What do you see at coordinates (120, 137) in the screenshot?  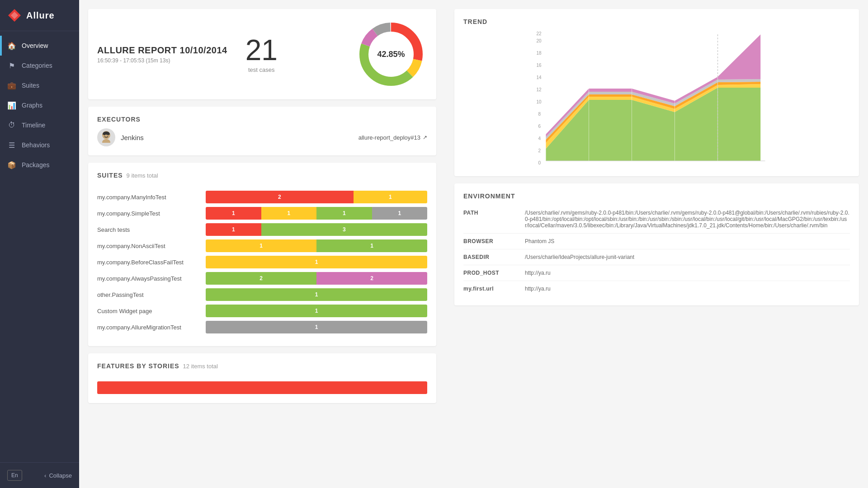 I see `executor-info: Jenkins` at bounding box center [120, 137].